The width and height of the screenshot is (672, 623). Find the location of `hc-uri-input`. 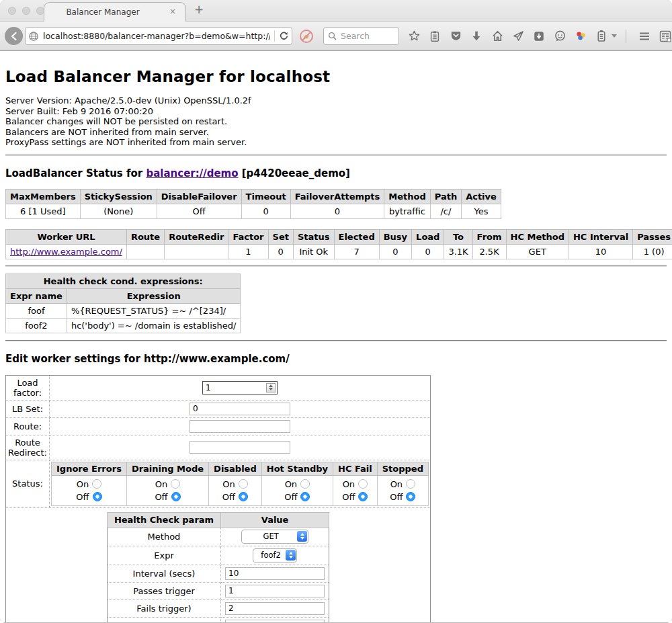

hc-uri-input is located at coordinates (275, 621).